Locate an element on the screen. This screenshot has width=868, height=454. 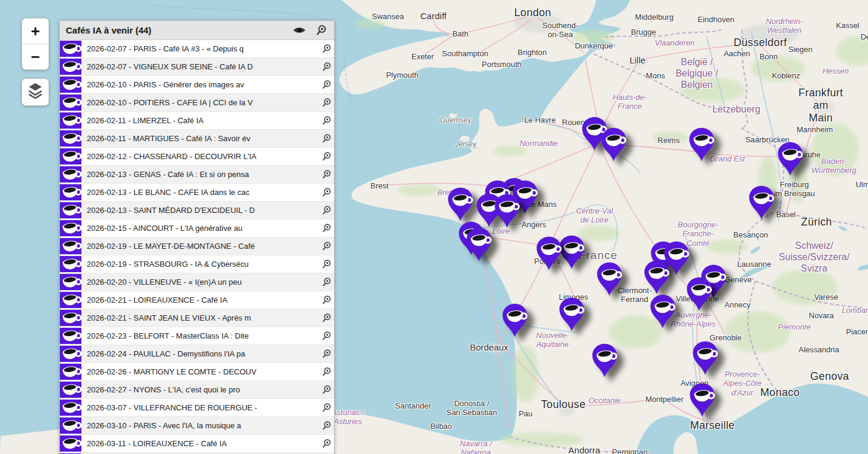
list-item-label: 2026-02-13 - GENAS - Café IA : Et si on … is located at coordinates (200, 175).